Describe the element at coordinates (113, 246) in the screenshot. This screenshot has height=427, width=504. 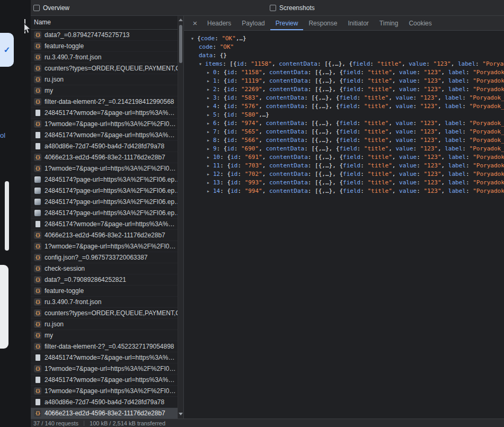
I see `request-name: 1?wmode=7&page-url=https%3A%2F%2FI0…` at that location.